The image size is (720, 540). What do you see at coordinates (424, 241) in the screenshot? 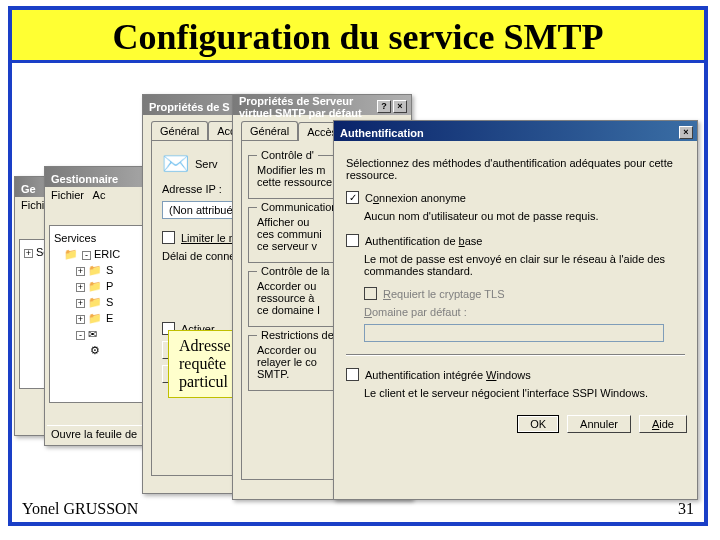
I see `label-basic: Authentification de base` at bounding box center [424, 241].